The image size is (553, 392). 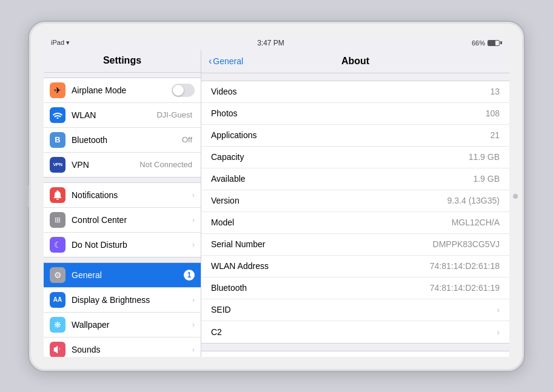 I want to click on device-label: iPad ▾, so click(x=61, y=42).